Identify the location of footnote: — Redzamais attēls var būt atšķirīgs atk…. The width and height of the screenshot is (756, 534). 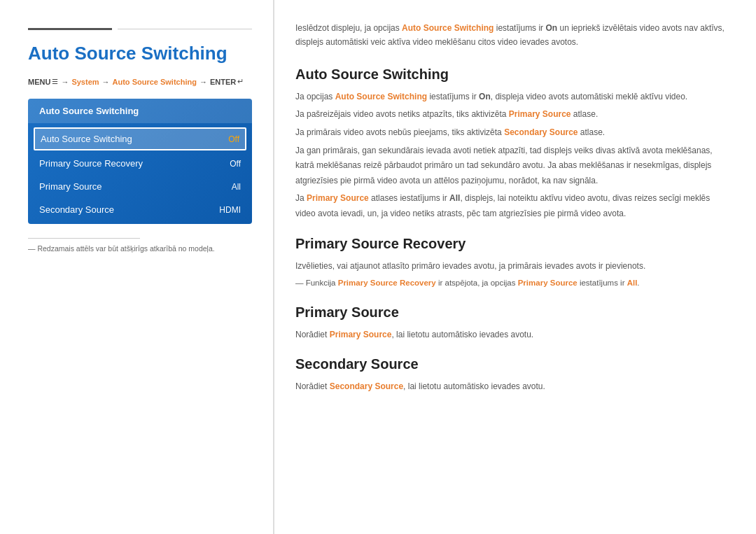
(140, 248).